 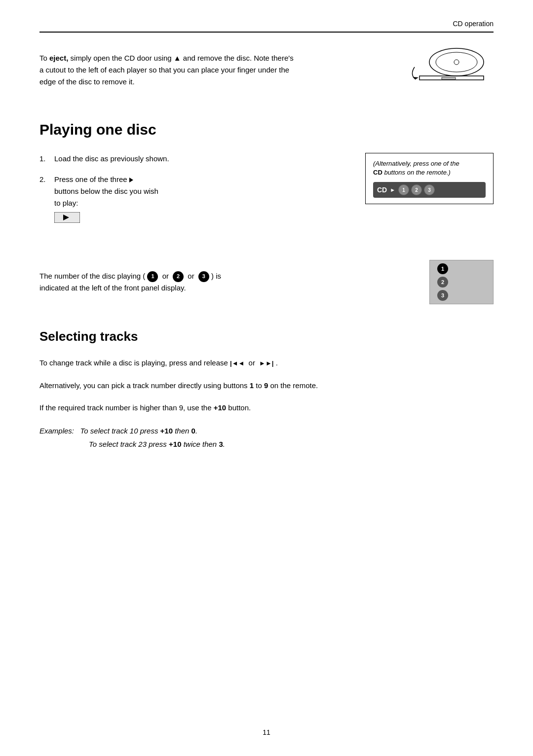 I want to click on step-2-number: 2., so click(x=47, y=200).